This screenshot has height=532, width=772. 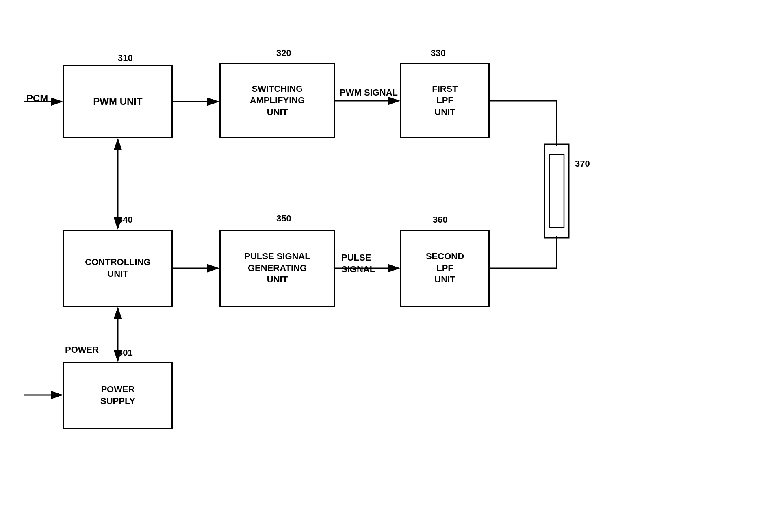 I want to click on controlling-number: 340, so click(x=125, y=220).